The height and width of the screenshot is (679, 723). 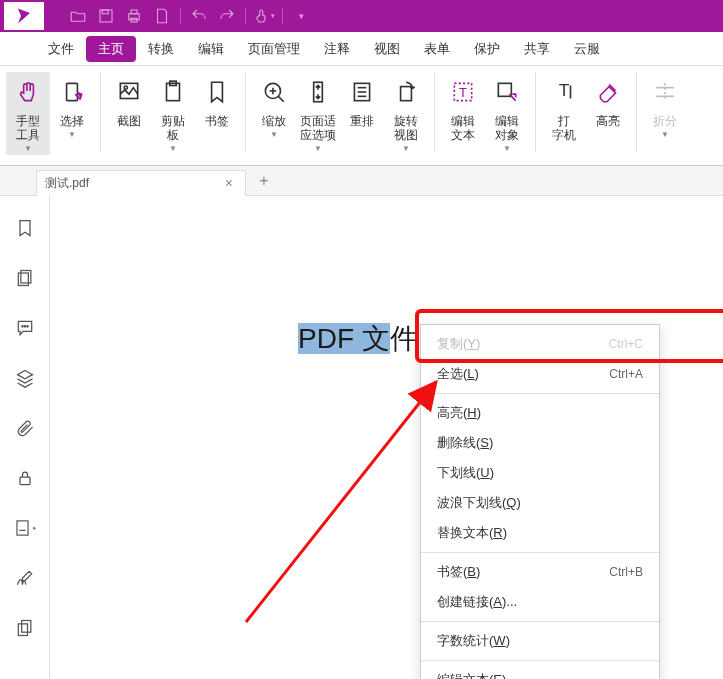 I want to click on open-icon, so click(x=78, y=16).